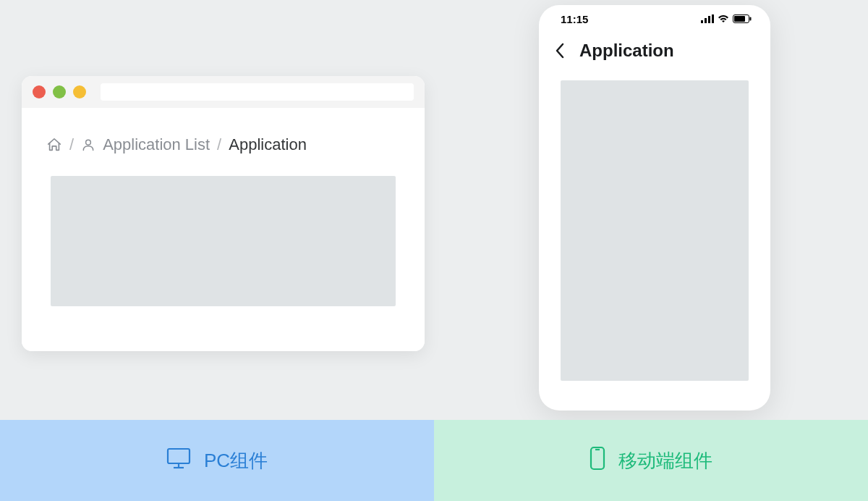  Describe the element at coordinates (707, 19) in the screenshot. I see `cellular-icon` at that location.